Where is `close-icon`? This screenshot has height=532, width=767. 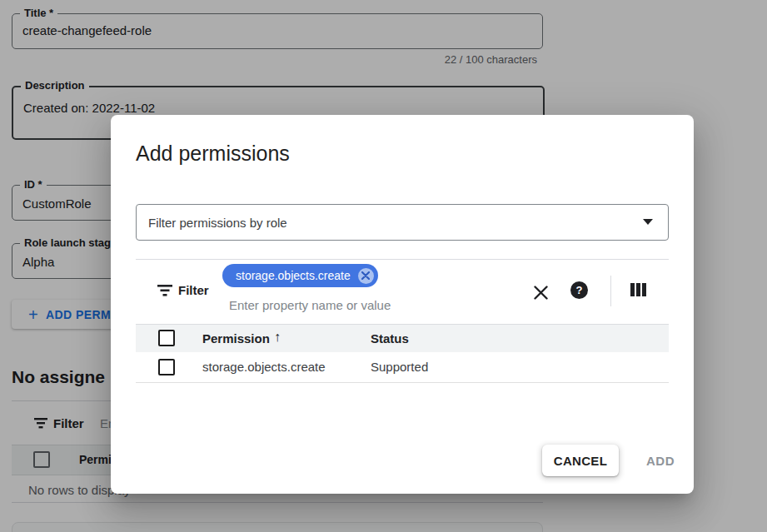
close-icon is located at coordinates (541, 293).